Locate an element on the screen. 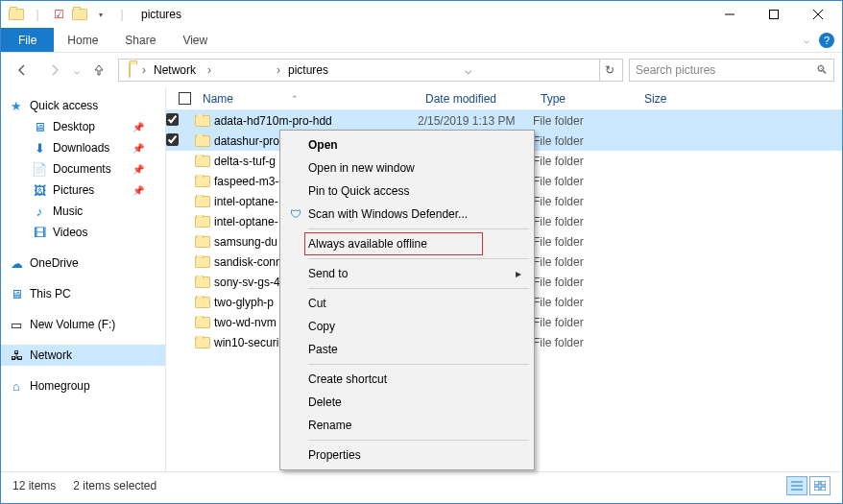 The image size is (843, 504). chevron-down-icon: ⌵ is located at coordinates (468, 70).